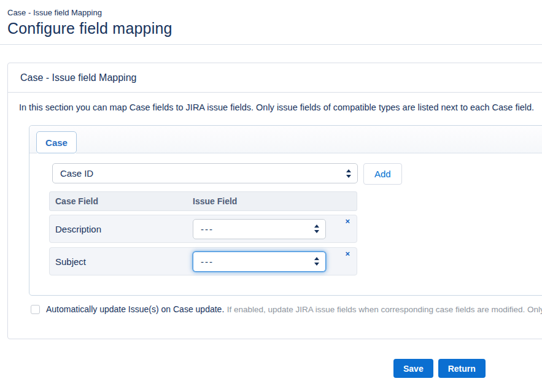 The image size is (542, 392). Describe the element at coordinates (462, 368) in the screenshot. I see `return-button: Return` at that location.